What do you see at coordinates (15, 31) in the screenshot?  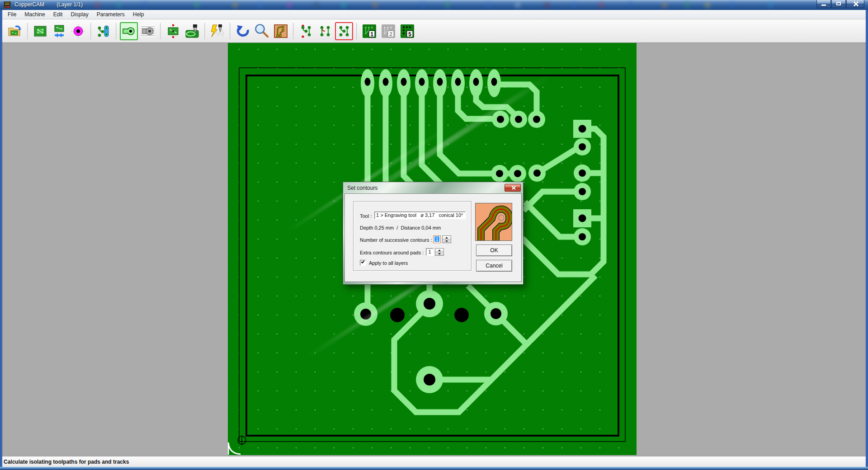 I see `open-file-button` at bounding box center [15, 31].